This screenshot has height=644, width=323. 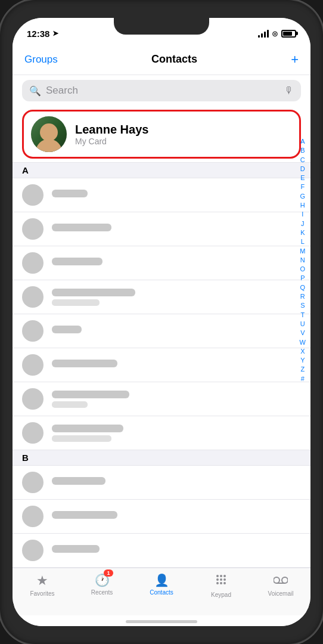 I want to click on alpha-s: S, so click(x=303, y=305).